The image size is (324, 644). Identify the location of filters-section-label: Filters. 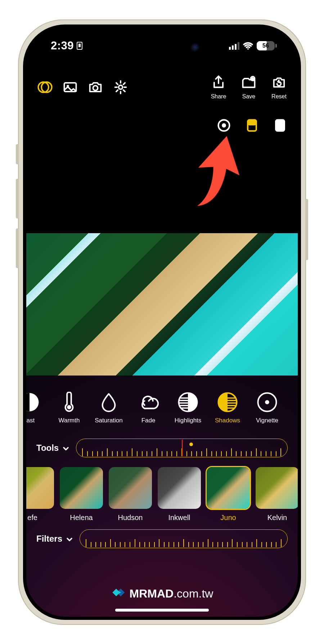
(49, 539).